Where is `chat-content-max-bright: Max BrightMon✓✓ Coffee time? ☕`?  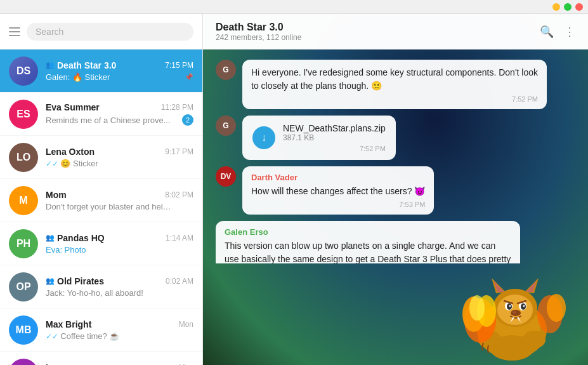 chat-content-max-bright: Max BrightMon✓✓ Coffee time? ☕ is located at coordinates (119, 330).